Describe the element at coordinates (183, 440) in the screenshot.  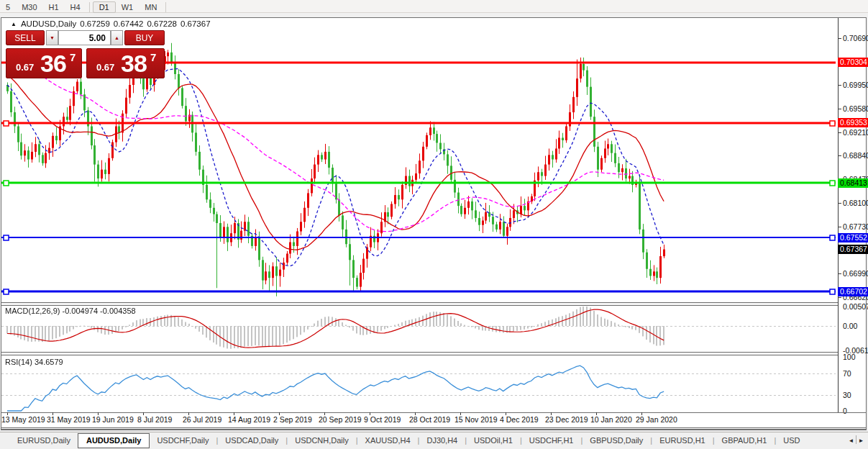
I see `chart-tab-usdchf-daily: USDCHF,Daily` at that location.